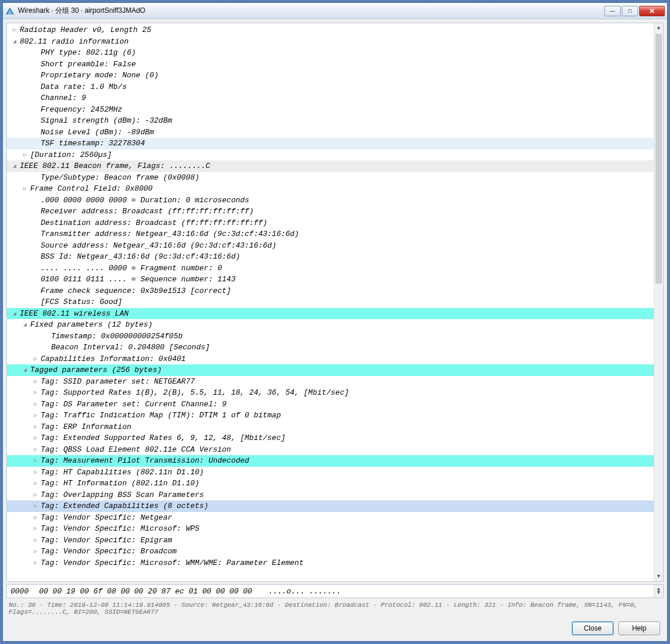 This screenshot has width=670, height=644. I want to click on tree-row: ▷Tag: Vendor Specific: Broadcom, so click(335, 552).